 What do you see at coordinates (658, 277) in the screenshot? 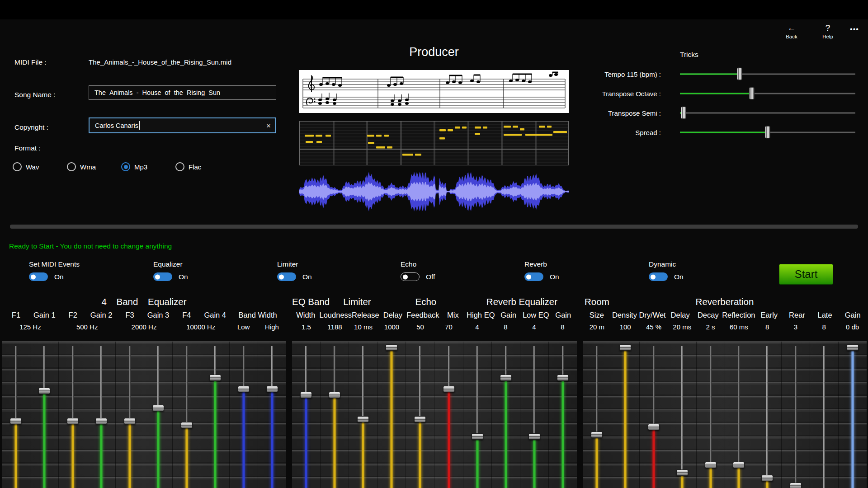
I see `toggle-switch-dynamic` at bounding box center [658, 277].